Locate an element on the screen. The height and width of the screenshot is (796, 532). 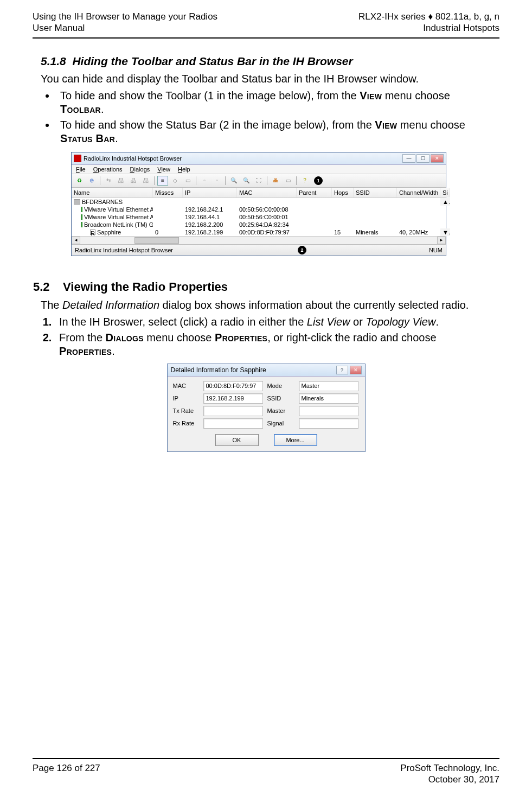
header-doc-type: User Manual is located at coordinates (125, 28).